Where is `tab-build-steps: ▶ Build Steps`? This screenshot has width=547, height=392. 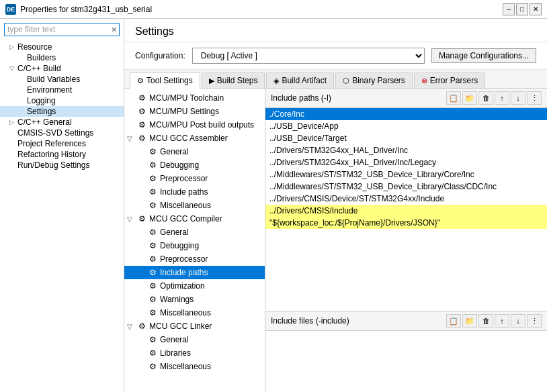
tab-build-steps: ▶ Build Steps is located at coordinates (234, 81).